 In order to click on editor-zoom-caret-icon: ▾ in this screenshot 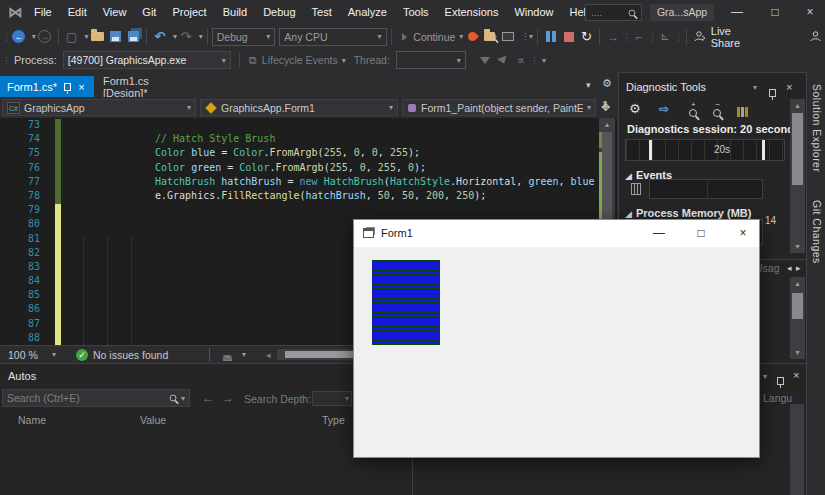, I will do `click(54, 354)`.